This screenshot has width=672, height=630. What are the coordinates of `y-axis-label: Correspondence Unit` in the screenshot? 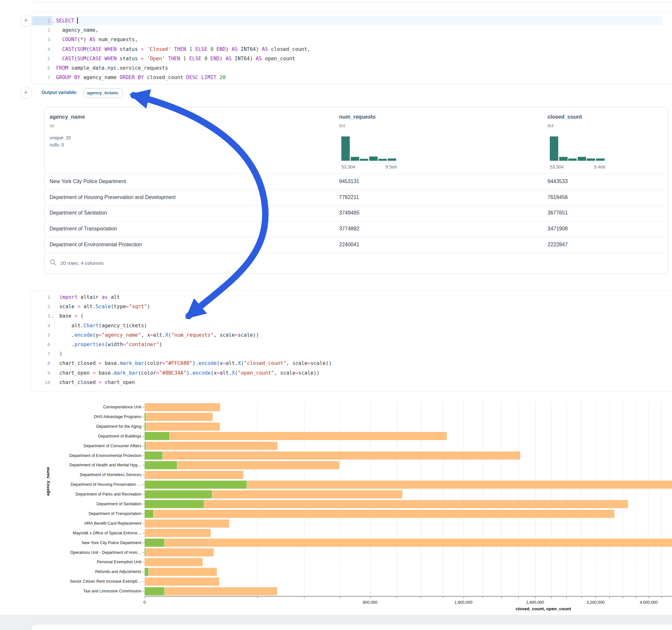 It's located at (98, 407).